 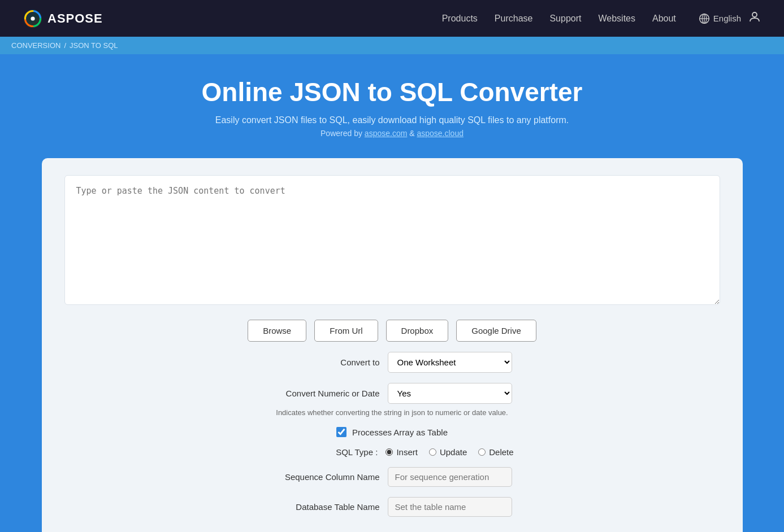 I want to click on hero-subtitle: Easily convert JSON files to SQL, easily…, so click(x=392, y=120).